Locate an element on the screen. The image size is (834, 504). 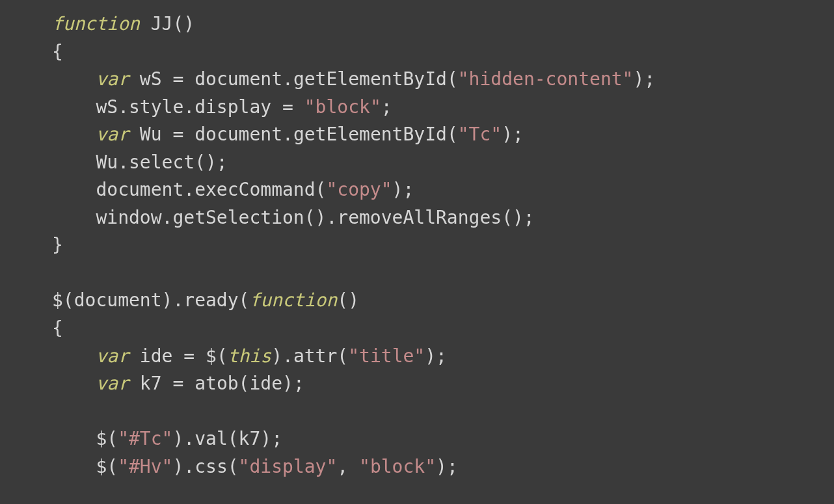
code-line: $("#Tc").val(k7); is located at coordinates (167, 438).